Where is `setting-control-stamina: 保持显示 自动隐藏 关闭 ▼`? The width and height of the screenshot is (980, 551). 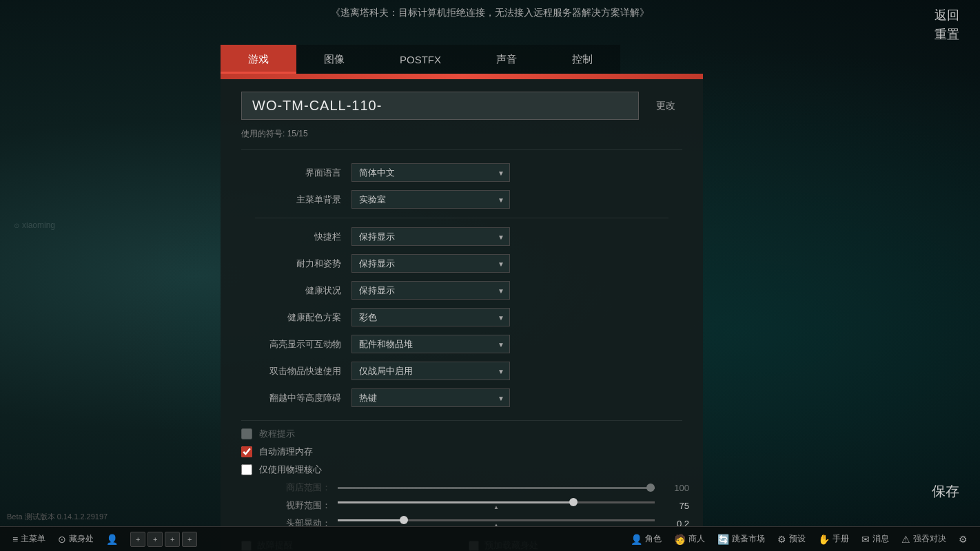 setting-control-stamina: 保持显示 自动隐藏 关闭 ▼ is located at coordinates (517, 263).